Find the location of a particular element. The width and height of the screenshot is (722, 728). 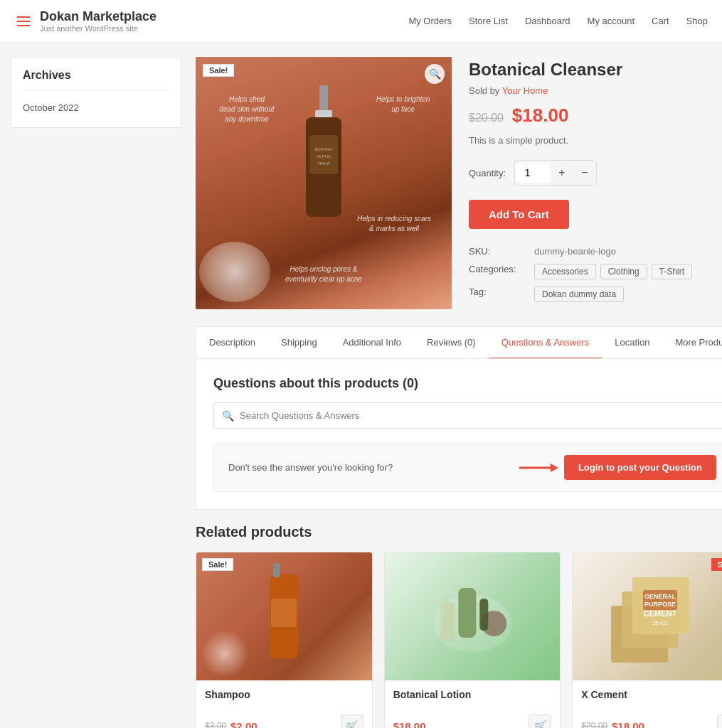

quantity-label: Quantity: is located at coordinates (487, 173).